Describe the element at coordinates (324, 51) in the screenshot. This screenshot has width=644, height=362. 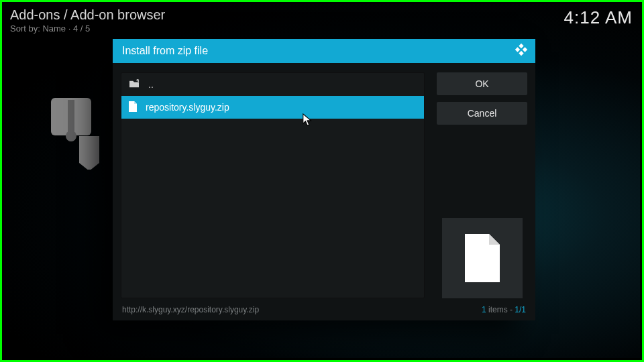
I see `dialog-titlebar: Install from zip file` at that location.